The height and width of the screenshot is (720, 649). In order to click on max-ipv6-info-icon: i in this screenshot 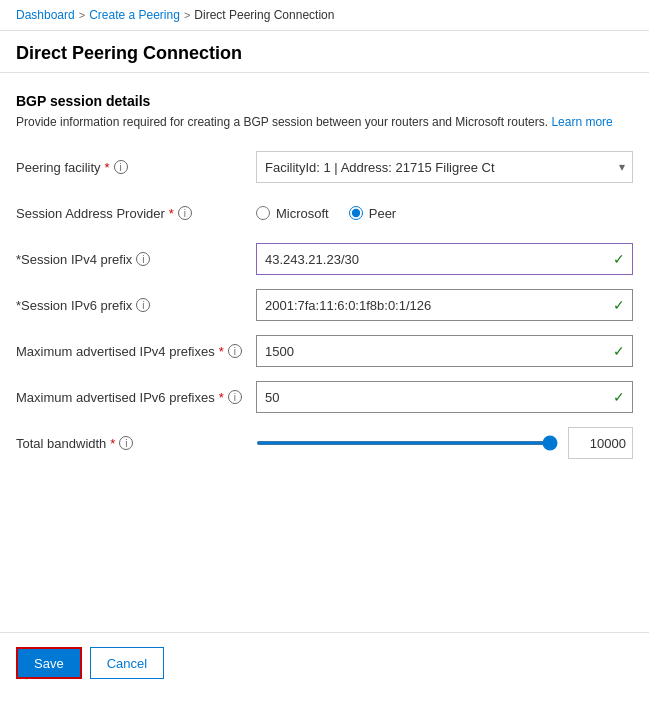, I will do `click(235, 397)`.